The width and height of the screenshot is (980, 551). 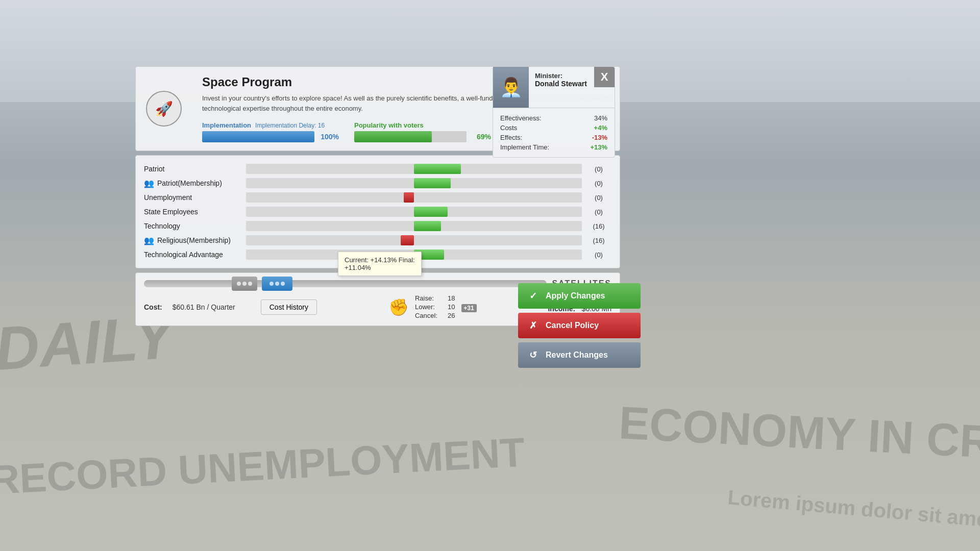 What do you see at coordinates (601, 128) in the screenshot?
I see `costs-value: +4%` at bounding box center [601, 128].